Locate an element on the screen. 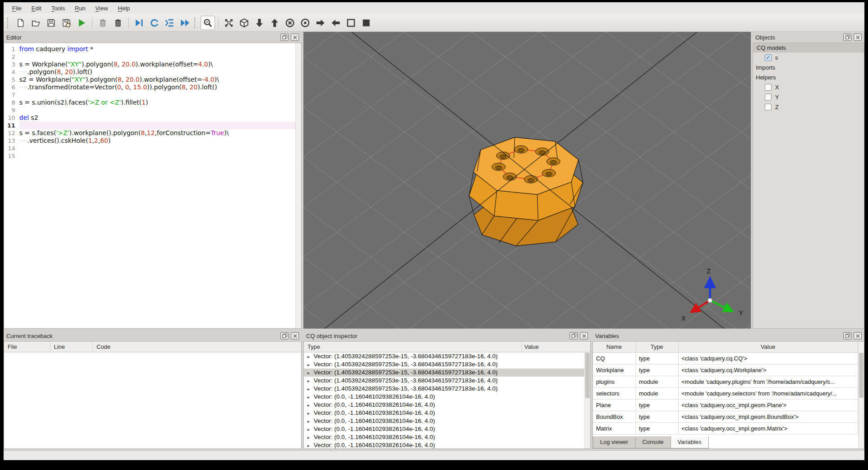 This screenshot has height=470, width=868. back-view-button is located at coordinates (305, 23).